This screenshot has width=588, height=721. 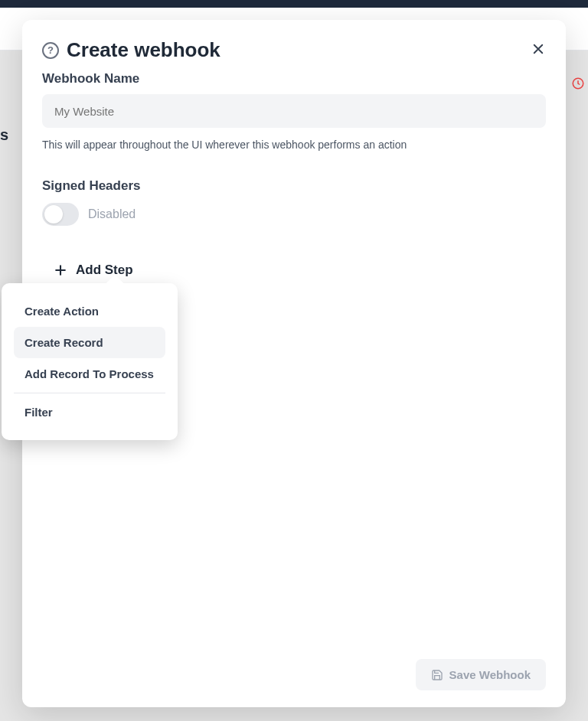 What do you see at coordinates (112, 214) in the screenshot?
I see `toggle-status-text: Disabled` at bounding box center [112, 214].